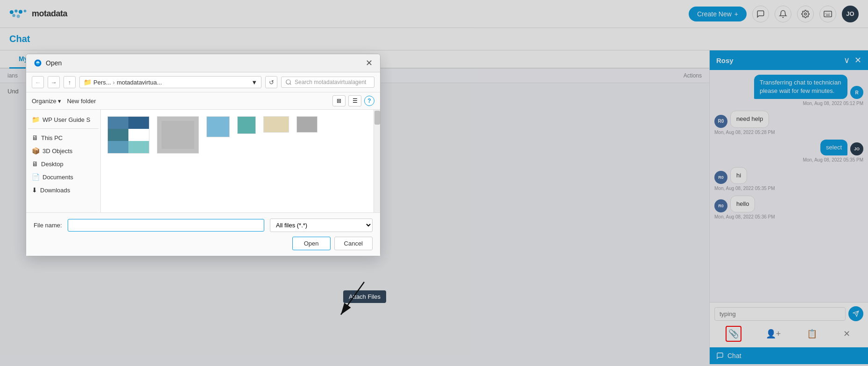  What do you see at coordinates (55, 190) in the screenshot?
I see `sidebar-item-label: Downloads` at bounding box center [55, 190].